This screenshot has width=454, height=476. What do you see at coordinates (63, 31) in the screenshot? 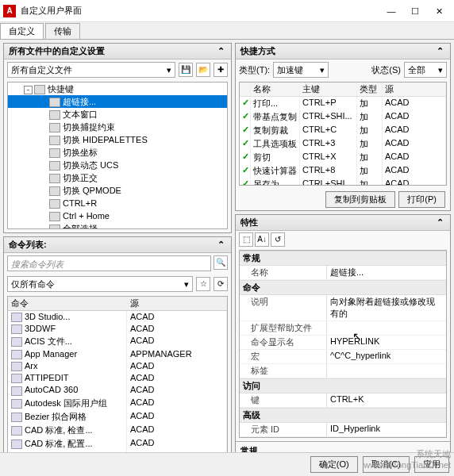
I see `tab-transfer: 传输` at bounding box center [63, 31].